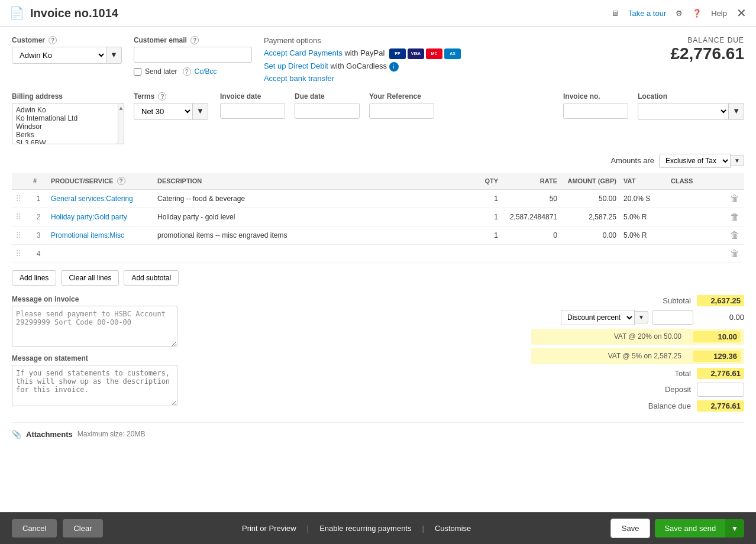 This screenshot has height=544, width=756. What do you see at coordinates (68, 96) in the screenshot?
I see `billing-address-label: Billing address` at bounding box center [68, 96].